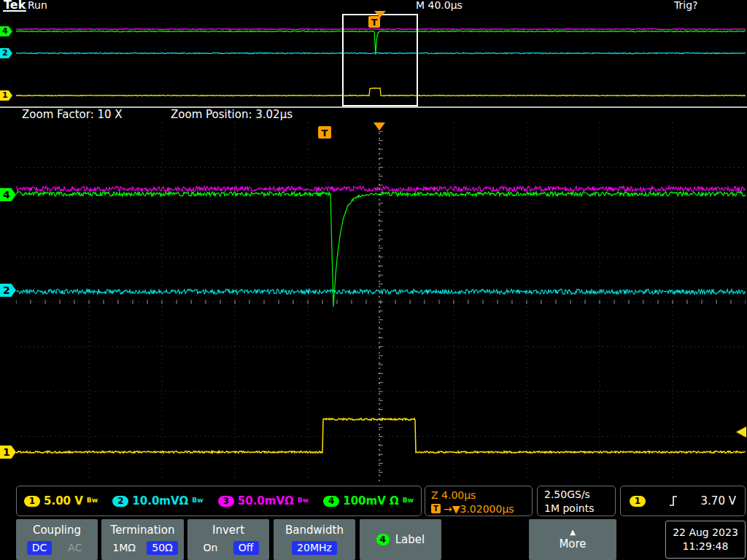 Image resolution: width=747 pixels, height=560 pixels. What do you see at coordinates (124, 548) in the screenshot?
I see `termination-1mohm-option: 1MΩ` at bounding box center [124, 548].